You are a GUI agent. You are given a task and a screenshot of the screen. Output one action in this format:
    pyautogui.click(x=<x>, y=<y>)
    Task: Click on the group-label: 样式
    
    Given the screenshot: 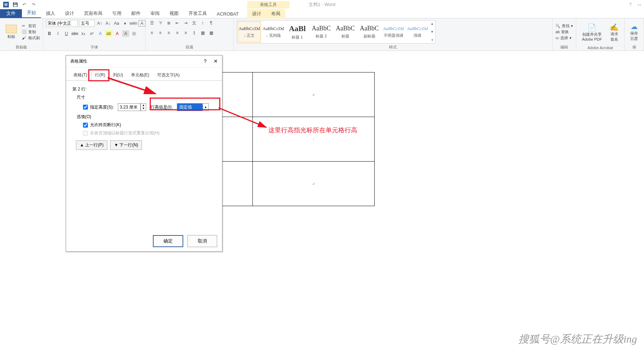 What is the action you would take?
    pyautogui.click(x=393, y=47)
    